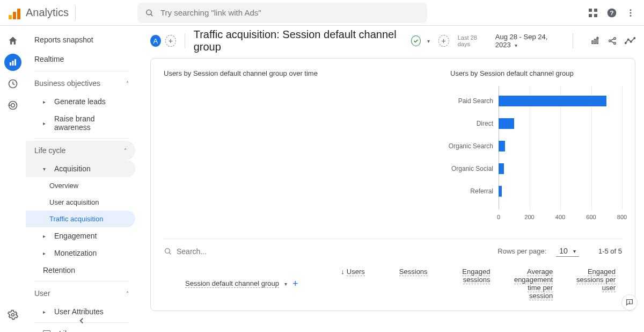  What do you see at coordinates (15, 13) in the screenshot?
I see `analytics-logo-icon` at bounding box center [15, 13].